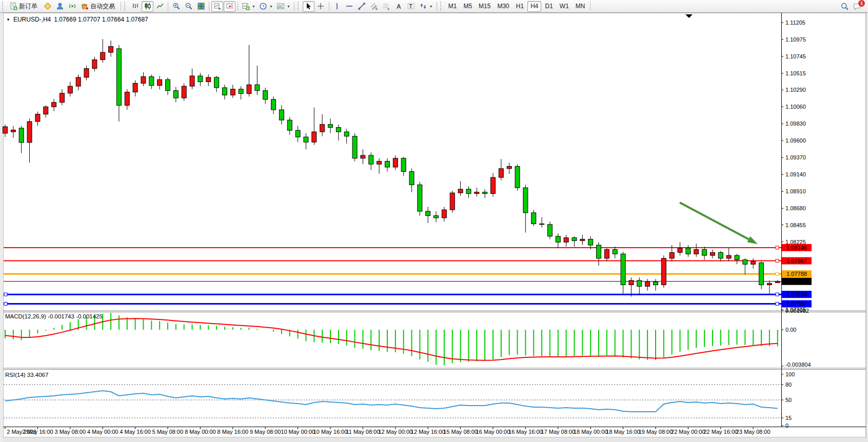 The image size is (868, 442). I want to click on svg-text: 11 May 08:00, so click(363, 432).